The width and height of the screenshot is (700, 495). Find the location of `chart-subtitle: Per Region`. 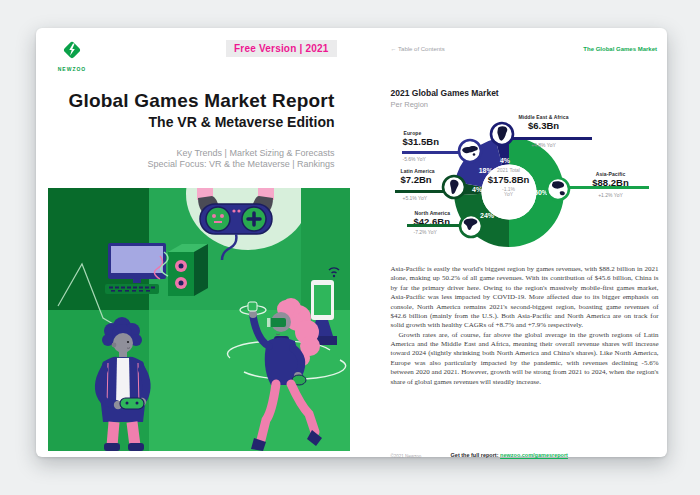

chart-subtitle: Per Region is located at coordinates (410, 104).